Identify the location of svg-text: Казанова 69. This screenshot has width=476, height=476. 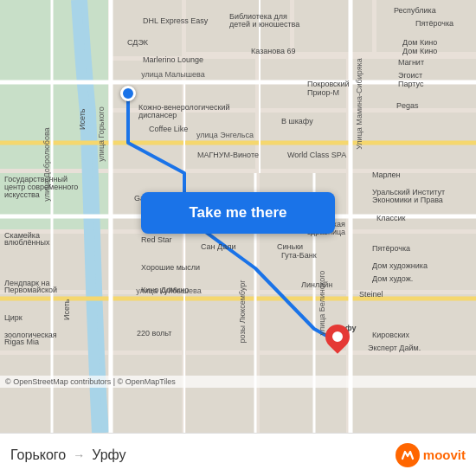
(273, 51).